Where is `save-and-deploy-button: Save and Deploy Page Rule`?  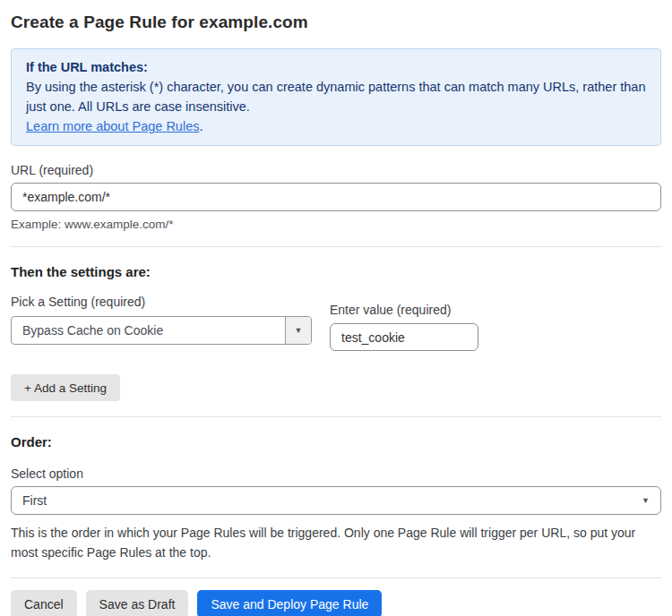
save-and-deploy-button: Save and Deploy Page Rule is located at coordinates (289, 603).